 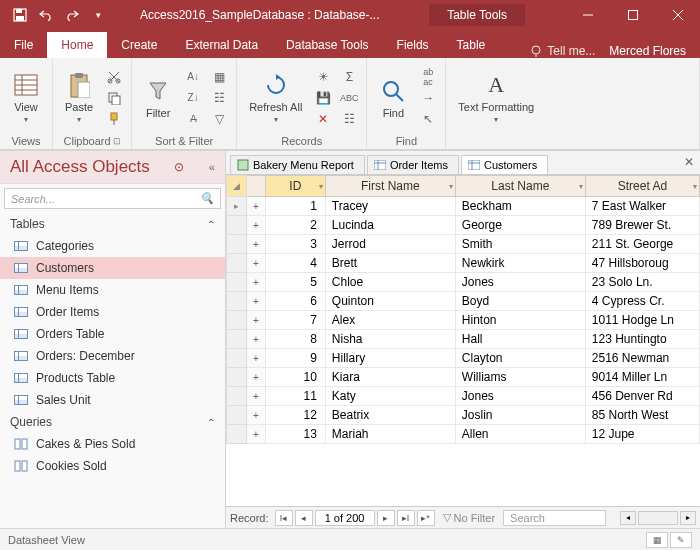 I want to click on filter-button: Filter, so click(x=158, y=98).